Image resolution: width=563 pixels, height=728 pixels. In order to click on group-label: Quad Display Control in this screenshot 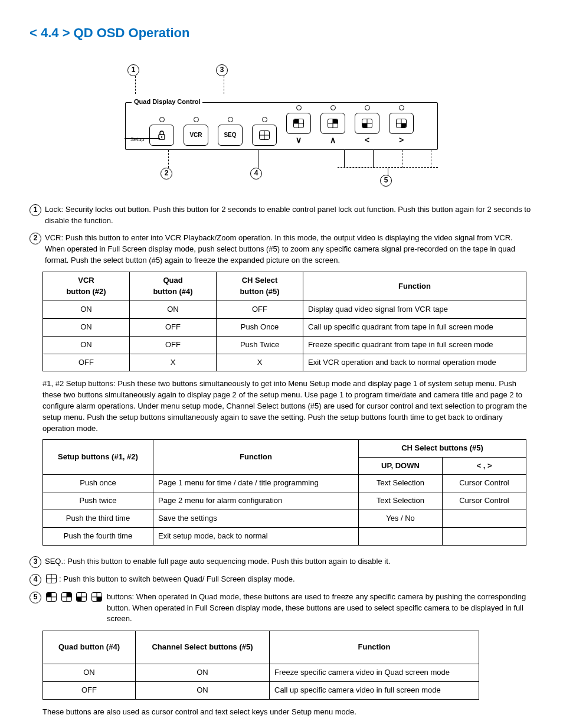, I will do `click(167, 102)`.